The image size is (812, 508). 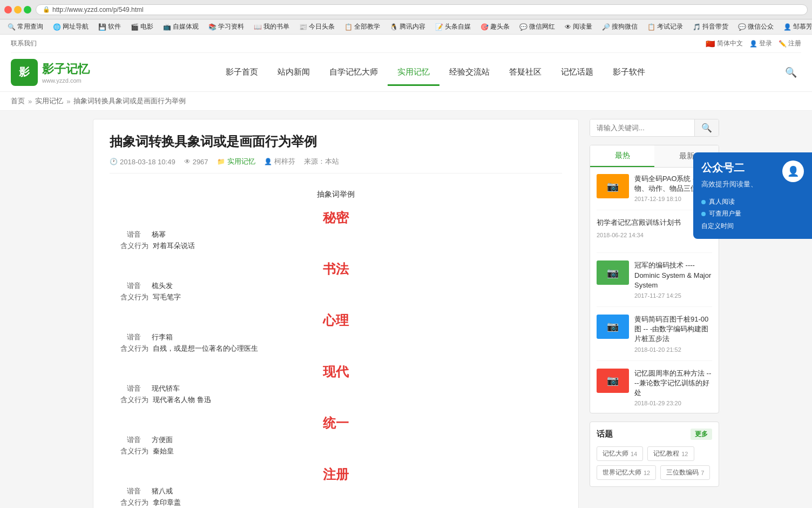 What do you see at coordinates (336, 389) in the screenshot?
I see `phonetic-line: 谐音 现代轿车` at bounding box center [336, 389].